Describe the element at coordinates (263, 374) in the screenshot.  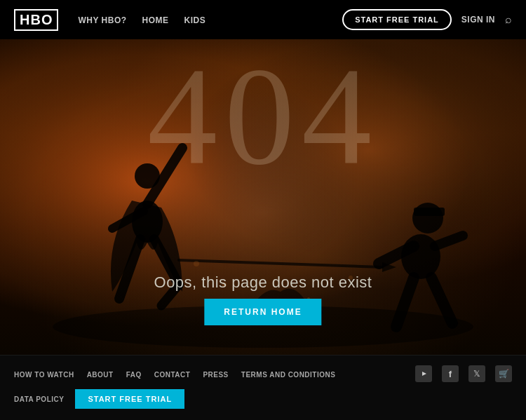
I see `footer-top: HOW TO WATCH ABOUT FAQ CONTACT PRESS TER…` at that location.